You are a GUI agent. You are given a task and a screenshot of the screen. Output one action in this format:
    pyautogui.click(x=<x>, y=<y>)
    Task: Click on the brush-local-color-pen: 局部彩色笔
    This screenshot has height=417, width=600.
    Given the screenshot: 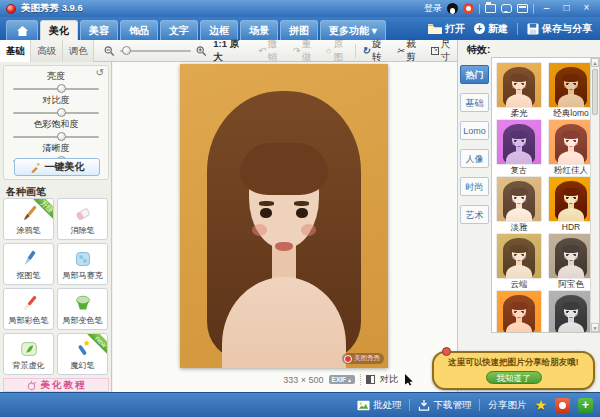 What is the action you would take?
    pyautogui.click(x=28, y=309)
    